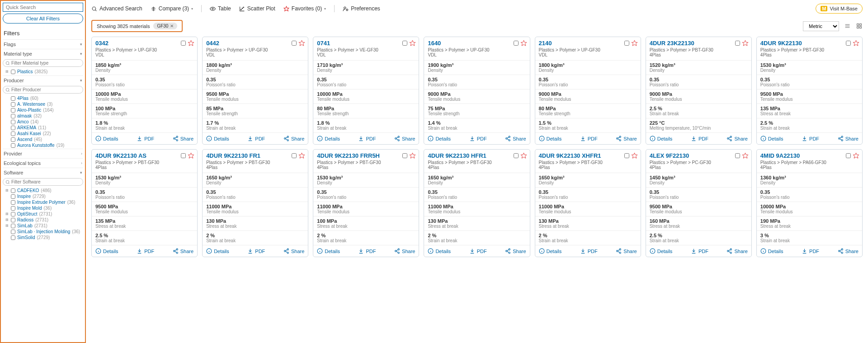 This screenshot has height=343, width=868. I want to click on card-title: 4DUR 9K22130 XHFR1, so click(588, 155).